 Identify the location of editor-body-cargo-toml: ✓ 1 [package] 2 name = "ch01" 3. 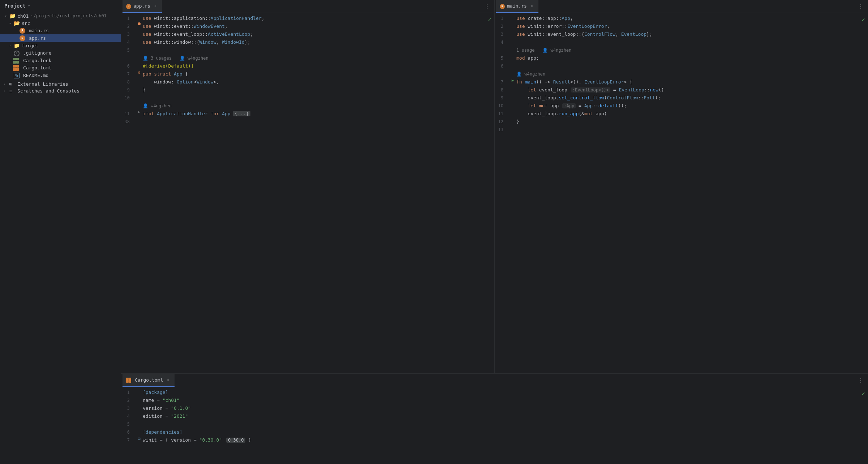
(494, 426).